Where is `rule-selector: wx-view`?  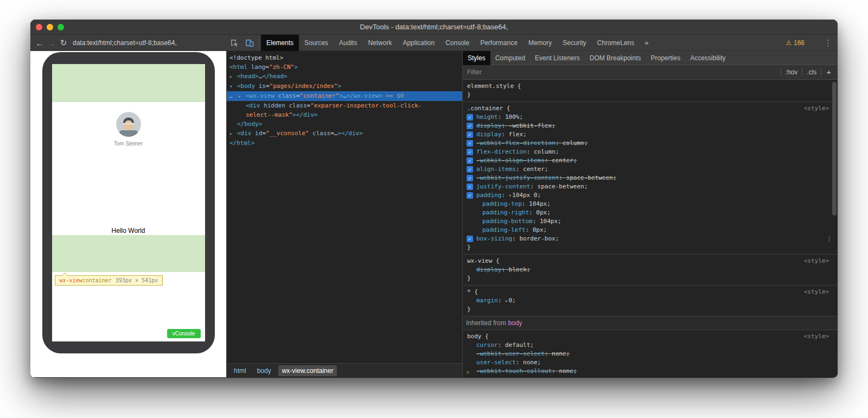
rule-selector: wx-view is located at coordinates (480, 261).